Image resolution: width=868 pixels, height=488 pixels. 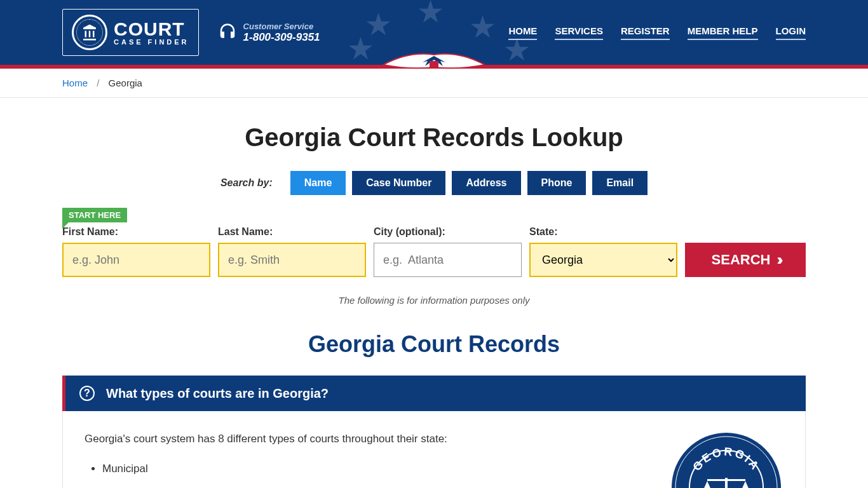 What do you see at coordinates (447, 232) in the screenshot?
I see `city-label: City (optional):` at bounding box center [447, 232].